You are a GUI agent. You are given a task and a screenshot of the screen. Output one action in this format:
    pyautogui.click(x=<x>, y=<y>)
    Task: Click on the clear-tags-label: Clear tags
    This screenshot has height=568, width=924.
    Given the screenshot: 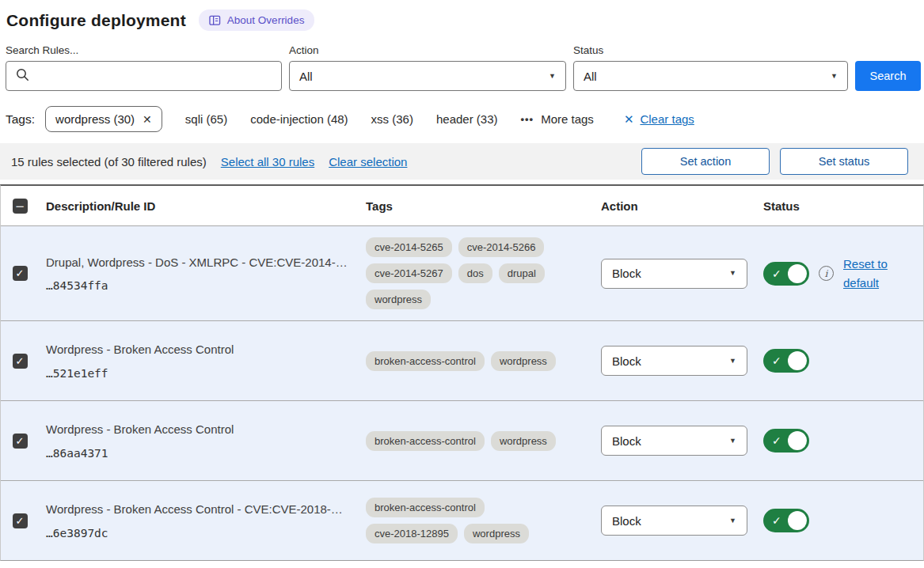 What is the action you would take?
    pyautogui.click(x=667, y=119)
    